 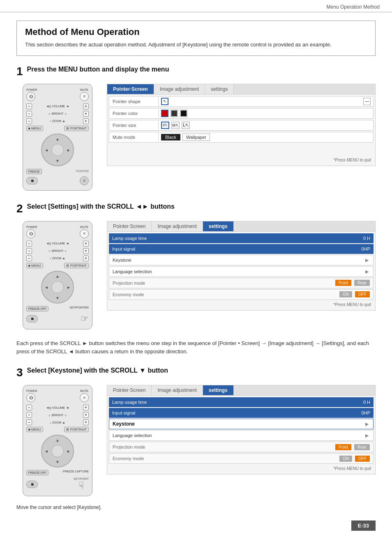 What do you see at coordinates (362, 294) in the screenshot?
I see `off-btn: OFF` at bounding box center [362, 294].